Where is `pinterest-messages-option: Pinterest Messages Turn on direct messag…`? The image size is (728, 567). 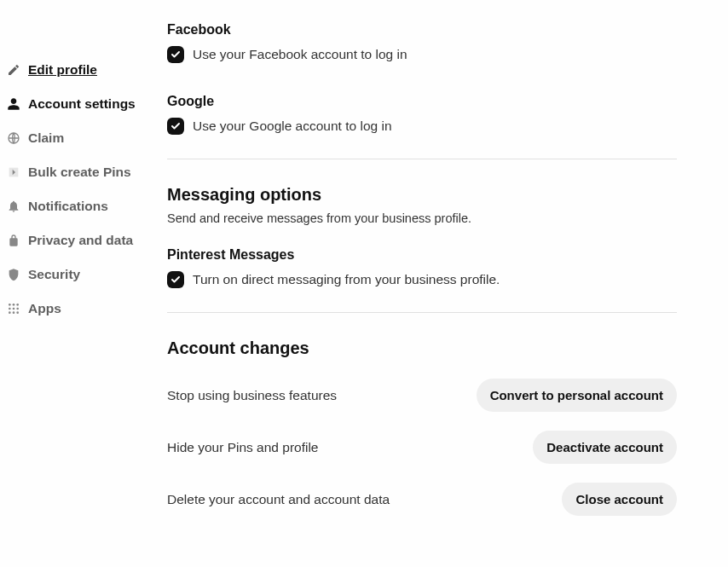
pinterest-messages-option: Pinterest Messages Turn on direct messag… is located at coordinates (422, 268).